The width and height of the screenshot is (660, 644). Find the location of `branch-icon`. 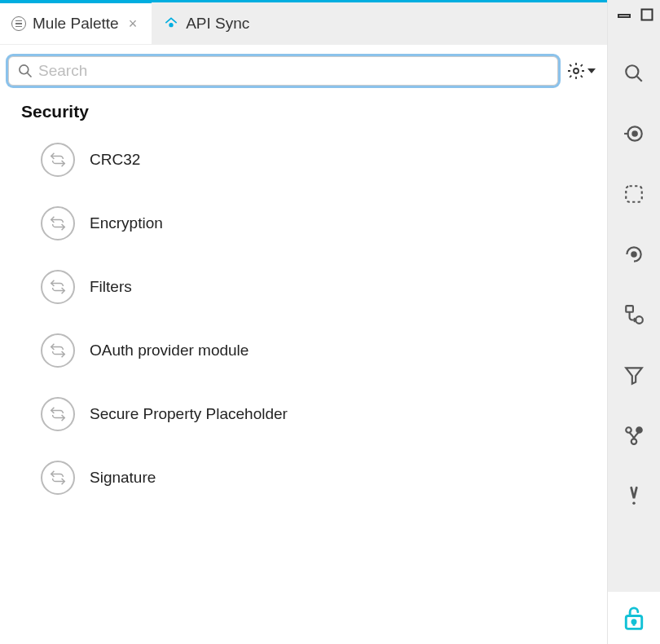

branch-icon is located at coordinates (634, 435).